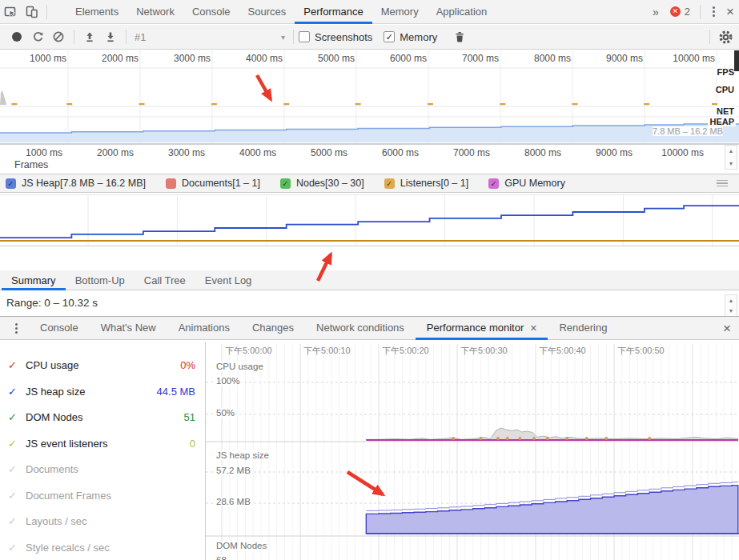 The width and height of the screenshot is (739, 560). Describe the element at coordinates (267, 12) in the screenshot. I see `main-tab-sources: Sources` at that location.